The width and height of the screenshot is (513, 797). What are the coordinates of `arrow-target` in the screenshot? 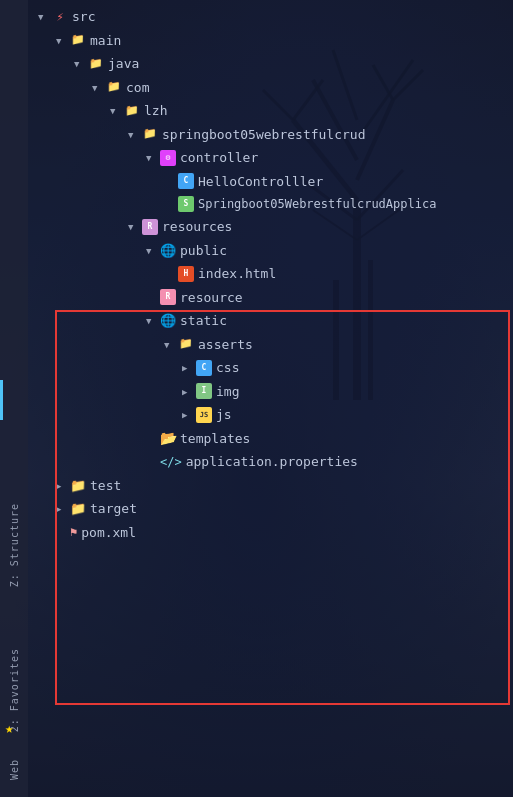 It's located at (63, 509).